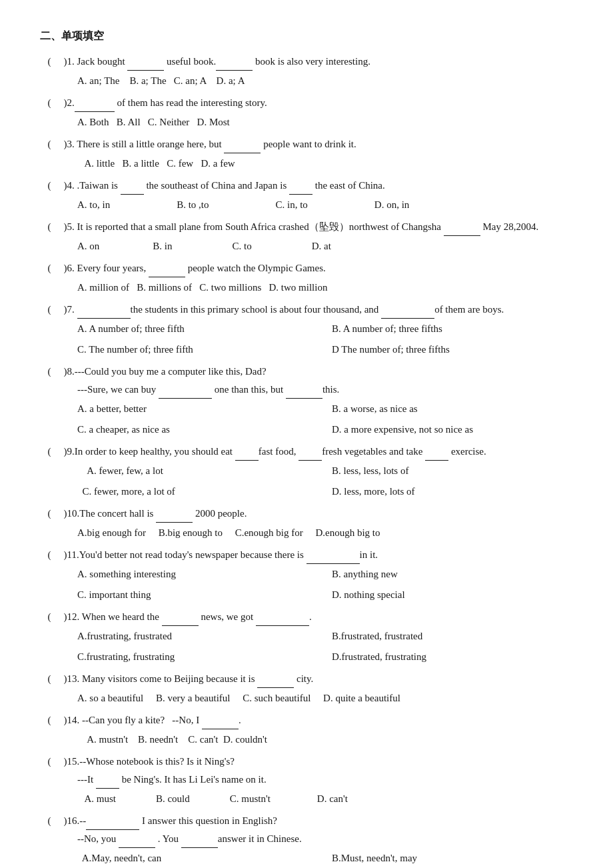 This screenshot has height=868, width=613. I want to click on q10-paren: (, so click(49, 513).